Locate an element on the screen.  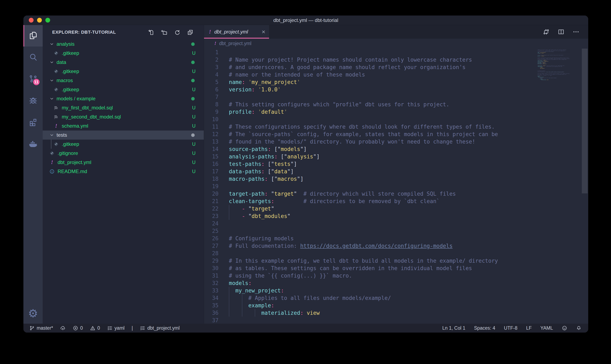
status-encoding: UTF-8 is located at coordinates (511, 328).